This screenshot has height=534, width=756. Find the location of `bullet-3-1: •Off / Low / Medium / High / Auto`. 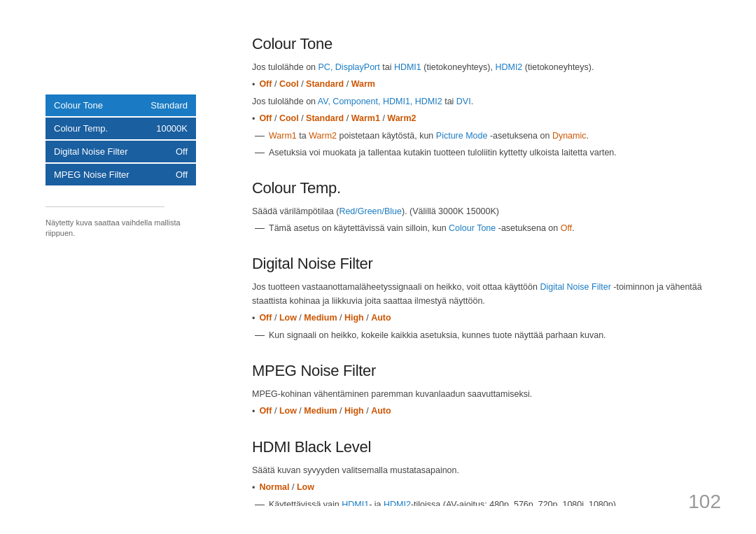

bullet-3-1: •Off / Low / Medium / High / Auto is located at coordinates (483, 412).